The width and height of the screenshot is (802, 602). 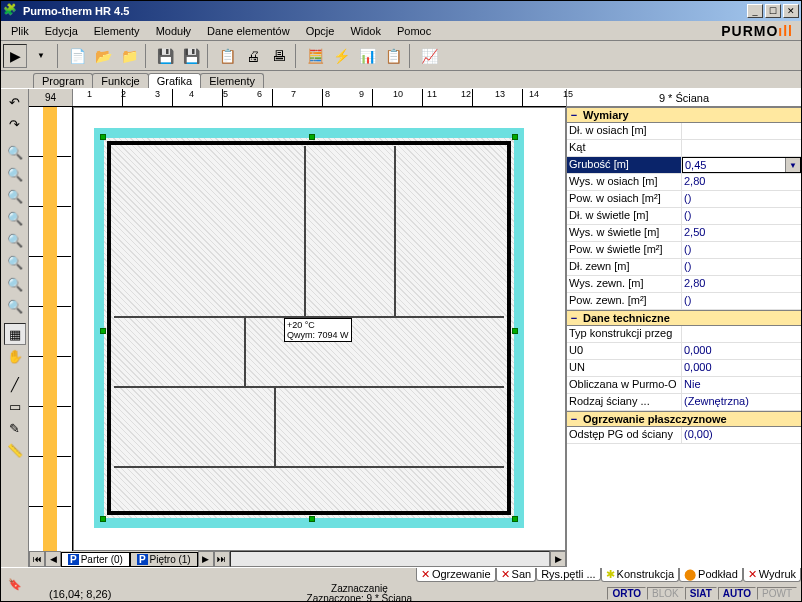 I want to click on property-row: Rodzaj ściany ...(Zewnętrzna), so click(x=684, y=402).